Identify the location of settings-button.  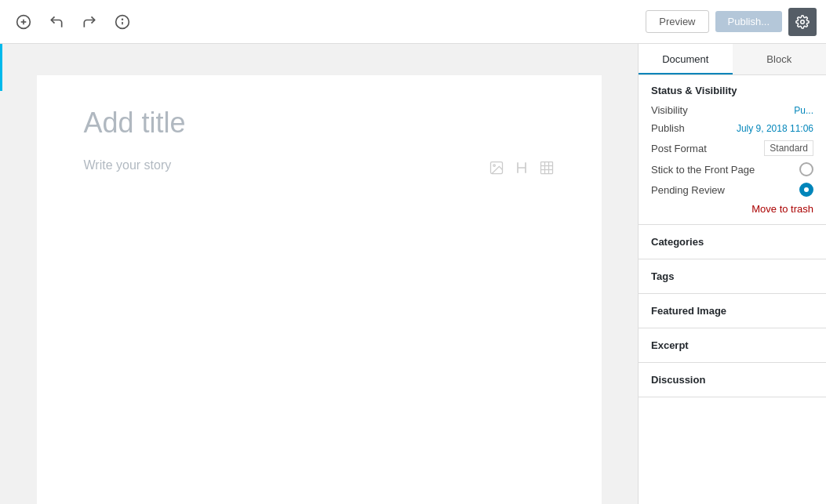
(802, 22).